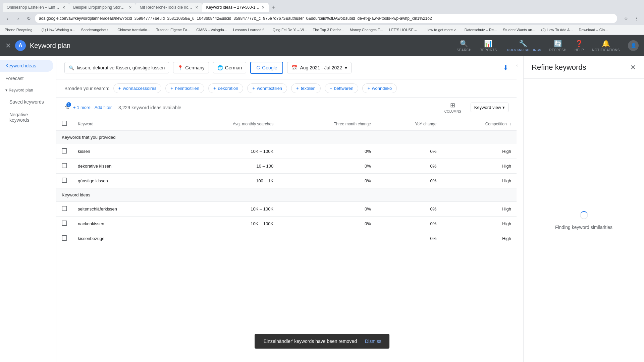 The width and height of the screenshot is (644, 362). What do you see at coordinates (27, 66) in the screenshot?
I see `sidebar-item-keyword-ideas: Keyword ideas` at bounding box center [27, 66].